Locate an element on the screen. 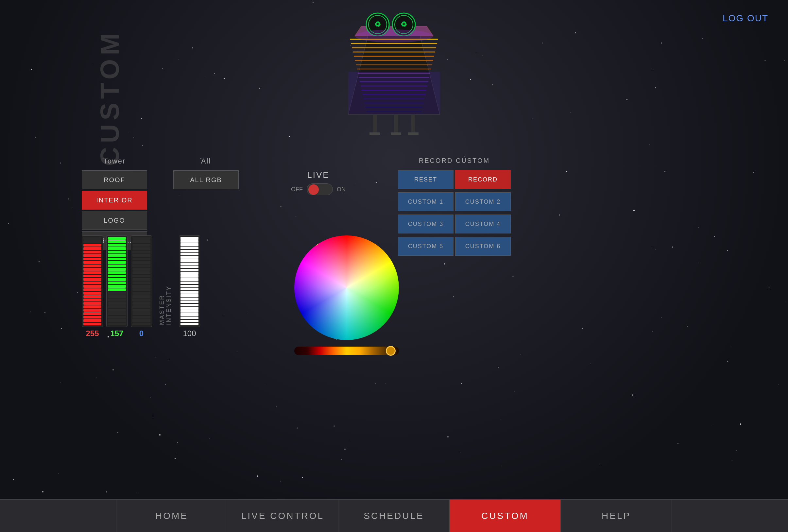  roof-button: ROOF is located at coordinates (115, 180).